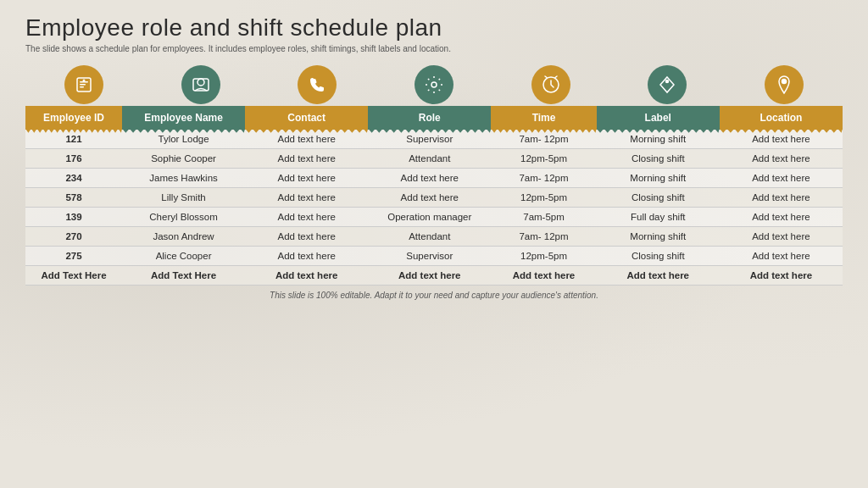  Describe the element at coordinates (543, 158) in the screenshot. I see `cell-row1-col4: 12pm-5pm` at that location.